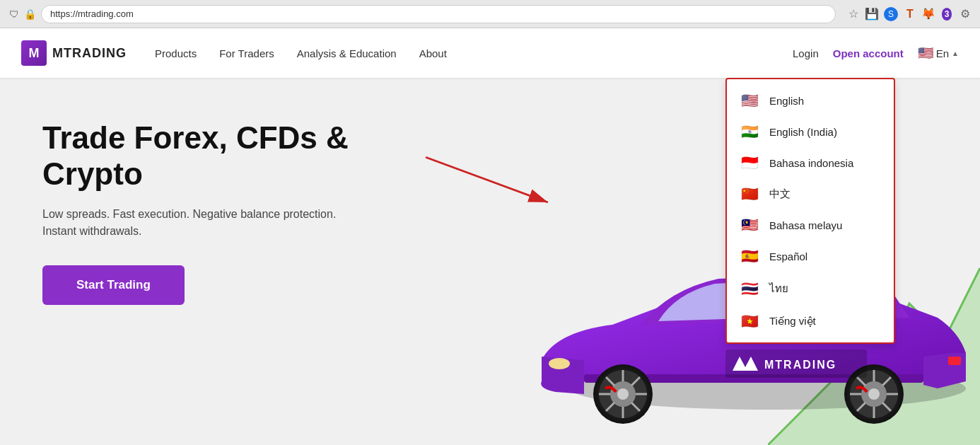 This screenshot has height=445, width=980. Describe the element at coordinates (346, 54) in the screenshot. I see `nav-analysis: Analysis & Education` at that location.